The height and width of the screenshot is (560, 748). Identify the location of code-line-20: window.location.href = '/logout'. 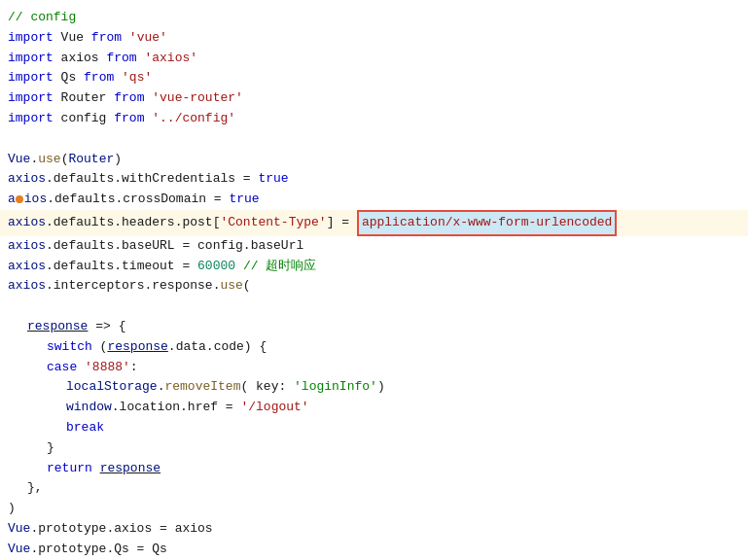
(374, 408).